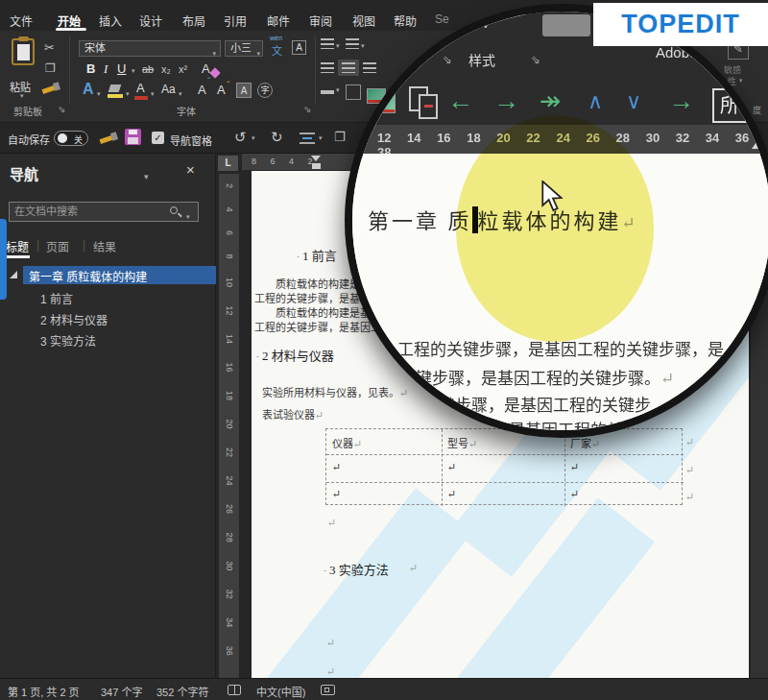  Describe the element at coordinates (253, 138) in the screenshot. I see `undo-caret-icon: ▾` at that location.